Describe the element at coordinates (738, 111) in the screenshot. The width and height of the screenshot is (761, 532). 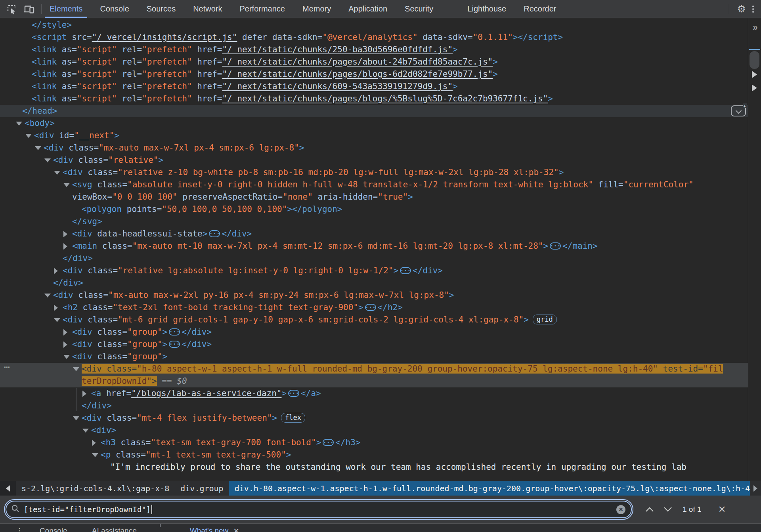
I see `ask-ai-icon: ✦` at that location.